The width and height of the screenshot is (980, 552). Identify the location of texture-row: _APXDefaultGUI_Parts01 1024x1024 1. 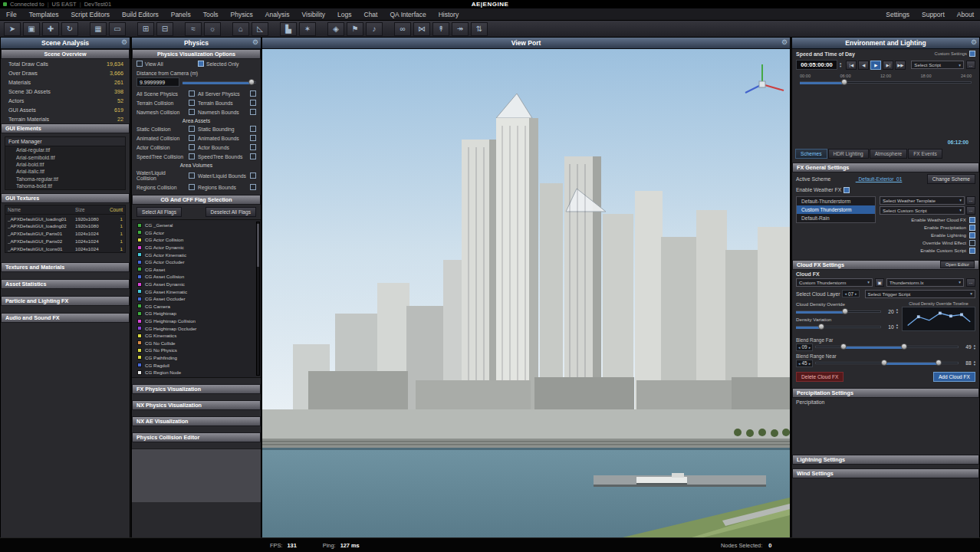
(65, 234).